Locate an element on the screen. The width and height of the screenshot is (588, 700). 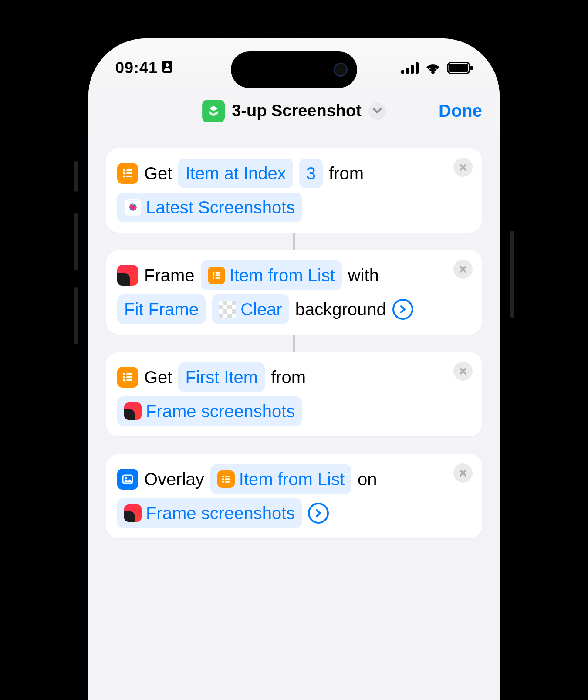
action-verb: Frame is located at coordinates (169, 275).